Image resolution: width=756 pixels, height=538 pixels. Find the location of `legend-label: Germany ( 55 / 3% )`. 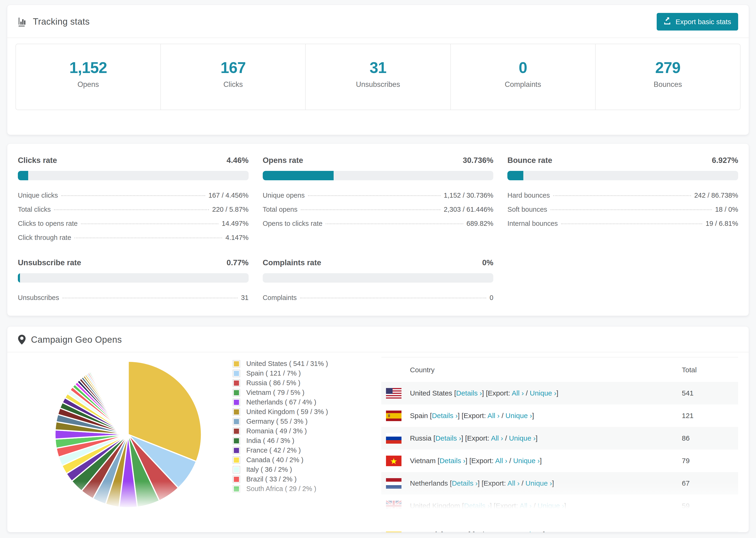

legend-label: Germany ( 55 / 3% ) is located at coordinates (277, 421).